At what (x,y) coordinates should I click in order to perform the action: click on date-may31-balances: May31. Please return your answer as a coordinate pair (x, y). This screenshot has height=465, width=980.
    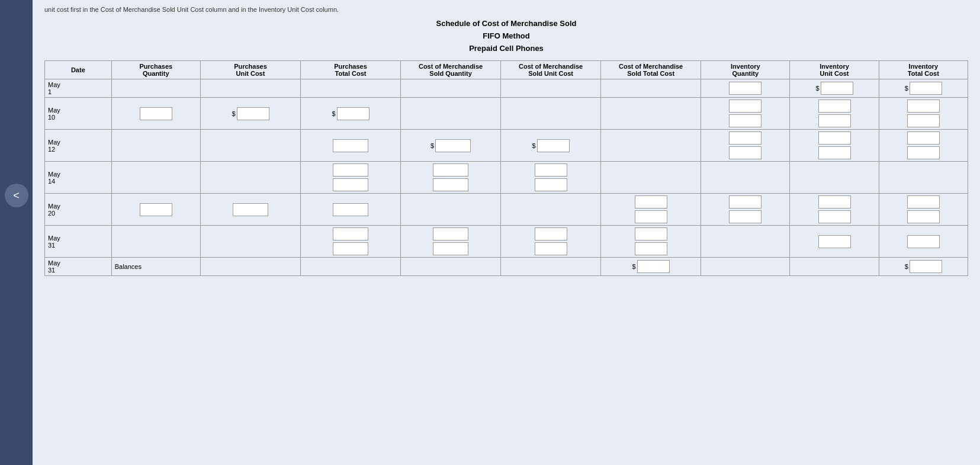
    Looking at the image, I should click on (78, 267).